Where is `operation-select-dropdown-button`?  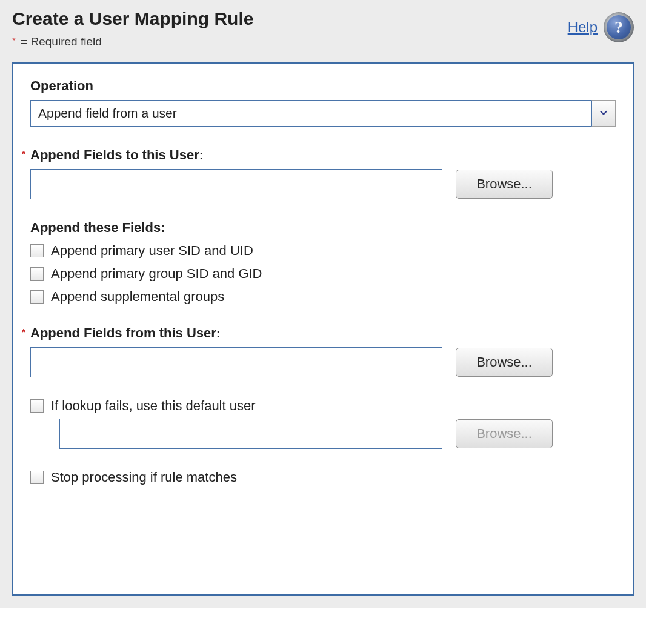 operation-select-dropdown-button is located at coordinates (604, 113).